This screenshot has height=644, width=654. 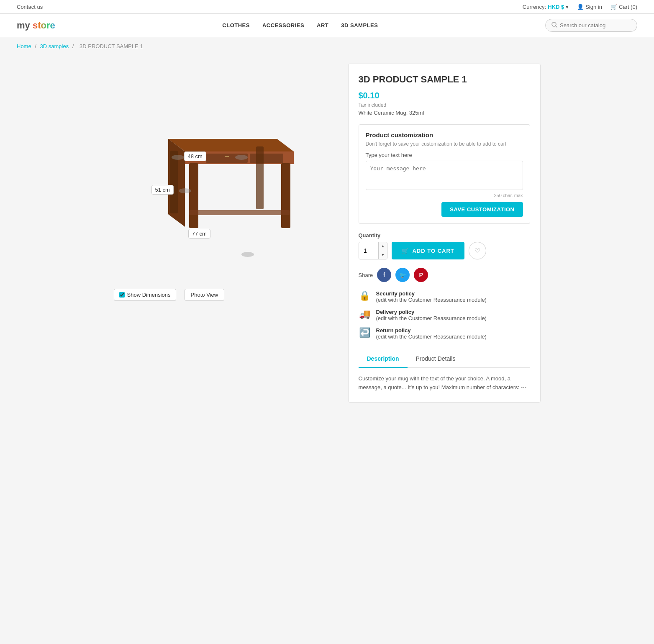 What do you see at coordinates (195, 157) in the screenshot?
I see `dimension-48: 48 cm` at bounding box center [195, 157].